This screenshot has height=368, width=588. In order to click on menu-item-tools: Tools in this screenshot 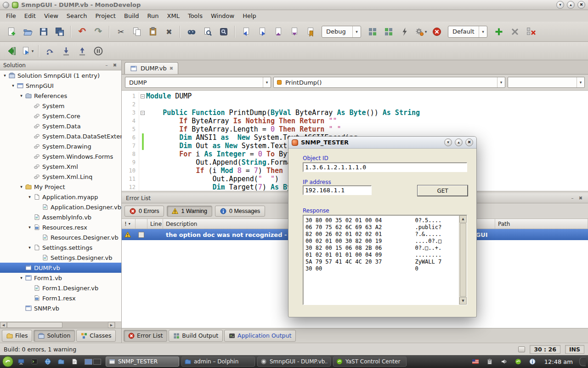, I will do `click(195, 16)`.